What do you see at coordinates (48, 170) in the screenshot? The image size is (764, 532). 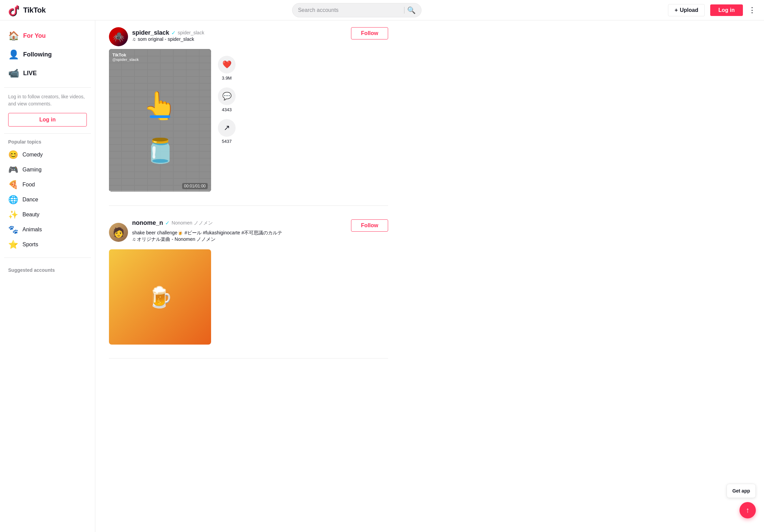 I see `topic-gaming: 🎮 Gaming` at bounding box center [48, 170].